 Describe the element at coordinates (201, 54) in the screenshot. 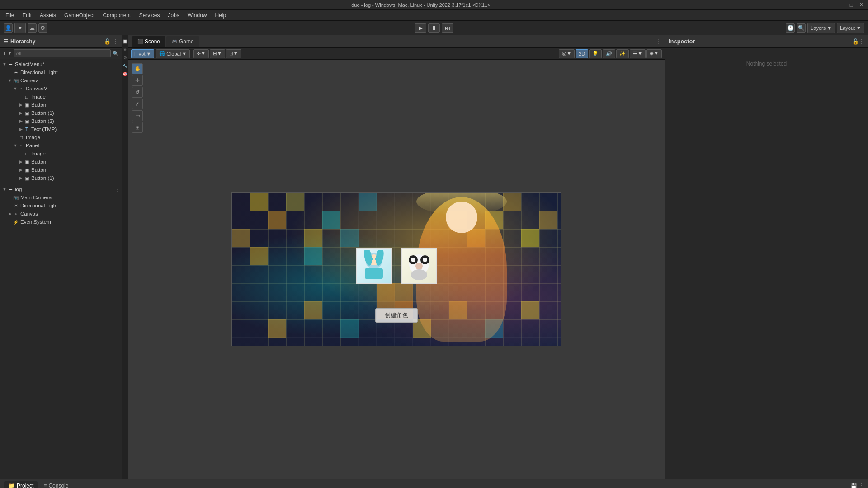

I see `move-tool: ✛▼` at that location.